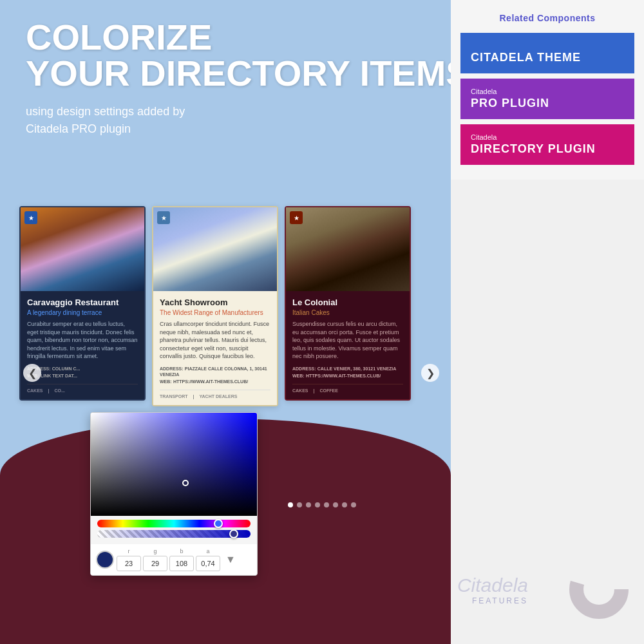  Describe the element at coordinates (174, 494) in the screenshot. I see `color-picker: r g b a ▼` at that location.